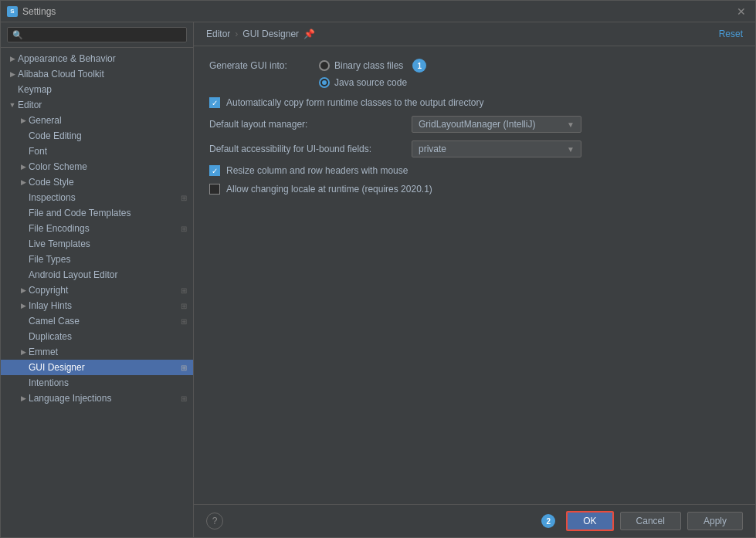 Image resolution: width=756 pixels, height=538 pixels. What do you see at coordinates (477, 124) in the screenshot?
I see `dropdown-layout-manager-value: GridLayoutManager (IntelliJ)` at bounding box center [477, 124].